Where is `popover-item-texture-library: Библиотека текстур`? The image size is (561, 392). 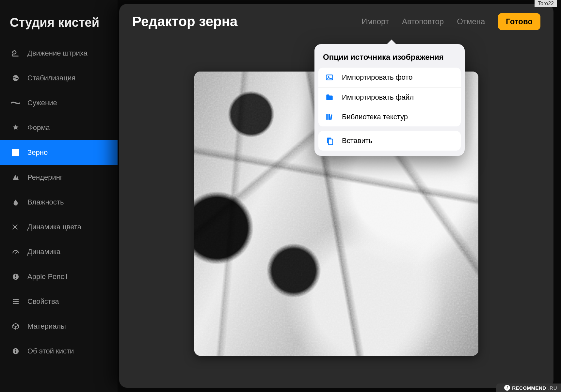
popover-item-texture-library: Библиотека текстур is located at coordinates (390, 117).